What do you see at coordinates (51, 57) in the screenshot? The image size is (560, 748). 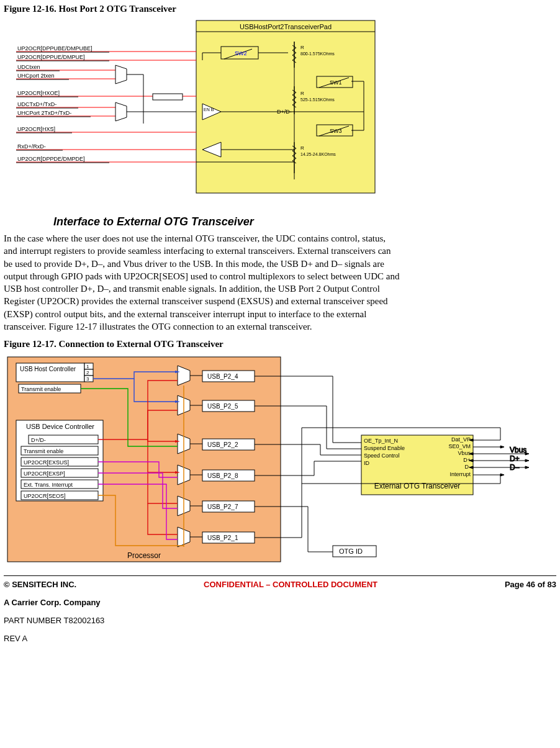 I see `svg-text: UP2OCR[DPPUE/DMPUE]` at bounding box center [51, 57].